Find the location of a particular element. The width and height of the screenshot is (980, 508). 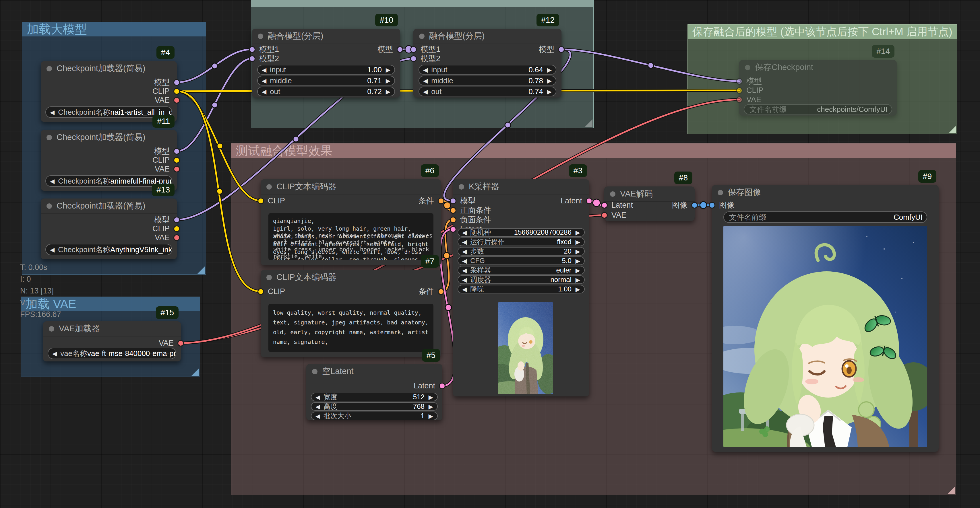

merge-middle-widget: ◀middle0.78▶ is located at coordinates (487, 81).